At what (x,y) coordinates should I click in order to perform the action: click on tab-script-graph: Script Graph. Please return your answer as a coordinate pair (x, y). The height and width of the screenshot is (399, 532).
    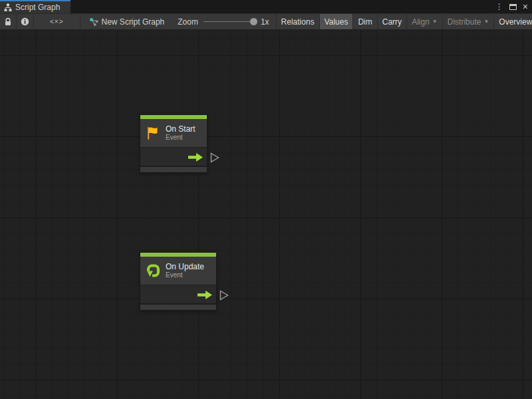
    Looking at the image, I should click on (35, 7).